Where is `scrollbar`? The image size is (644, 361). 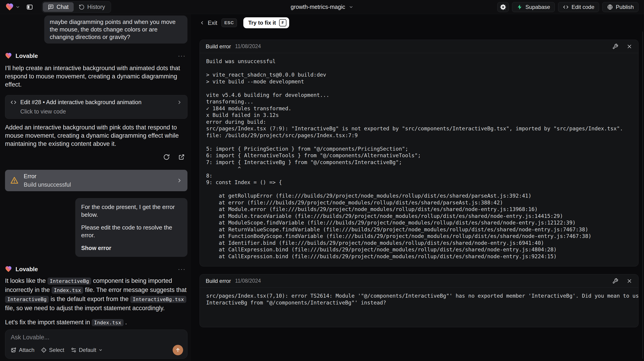 scrollbar is located at coordinates (642, 195).